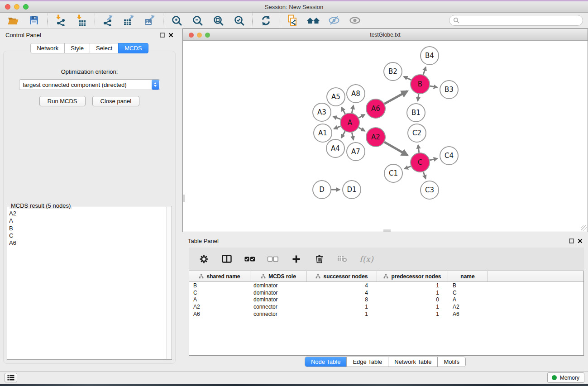 This screenshot has height=386, width=588. Describe the element at coordinates (355, 20) in the screenshot. I see `show-all-button` at that location.